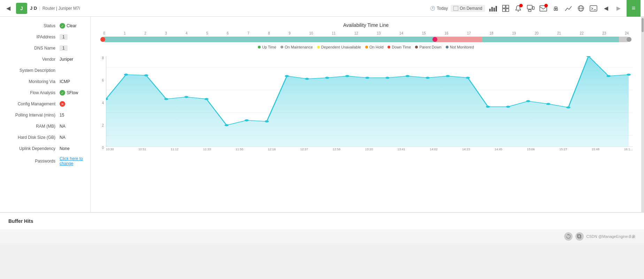 This screenshot has height=279, width=644. Describe the element at coordinates (366, 37) in the screenshot. I see `timeline-container: 012 345 678 91011 121314 151617 181920 2…` at that location.